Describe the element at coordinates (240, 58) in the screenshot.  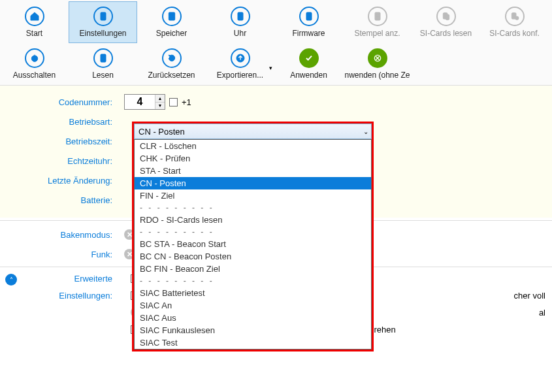
I see `export-icon` at that location.